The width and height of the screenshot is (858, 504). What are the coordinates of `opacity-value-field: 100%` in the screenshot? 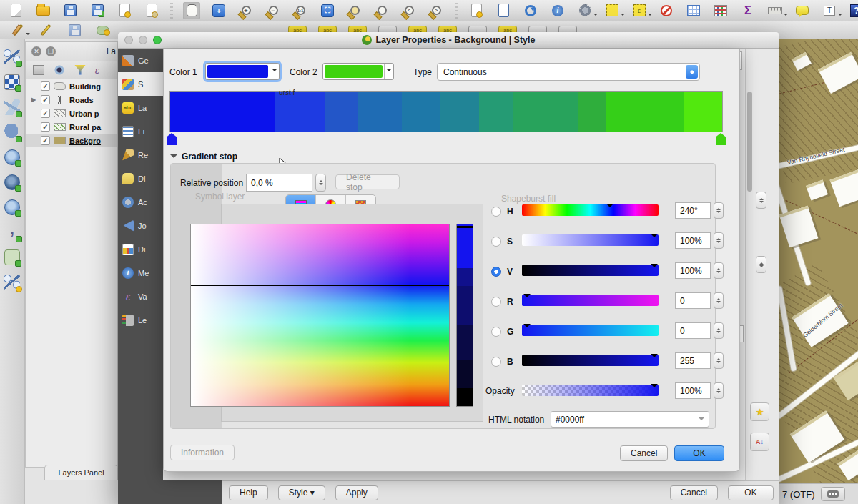 It's located at (693, 390).